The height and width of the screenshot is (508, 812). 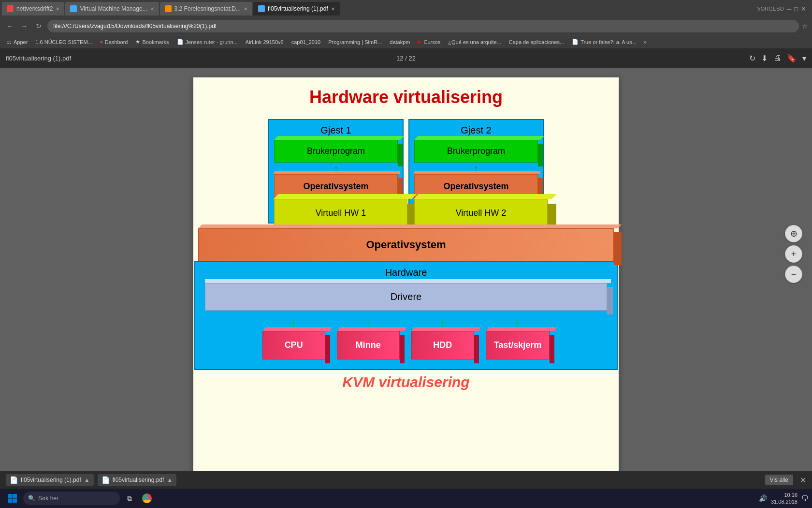 What do you see at coordinates (784, 498) in the screenshot?
I see `taskbar-clock: 10:16 31.08.2018` at bounding box center [784, 498].